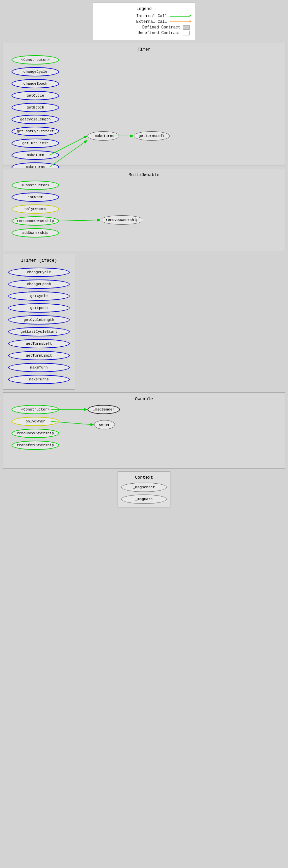  I want to click on ownable-renounce-node: renounceOwnership, so click(35, 433).